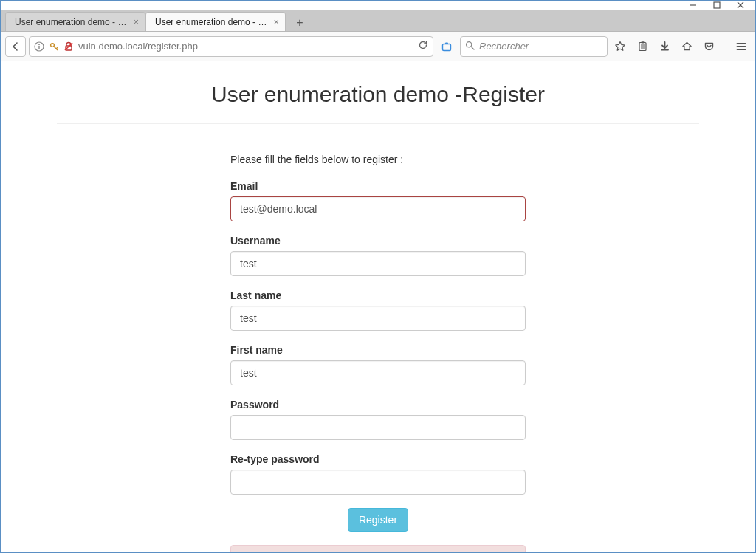 The width and height of the screenshot is (756, 553). What do you see at coordinates (39, 47) in the screenshot?
I see `identity-info-icon` at bounding box center [39, 47].